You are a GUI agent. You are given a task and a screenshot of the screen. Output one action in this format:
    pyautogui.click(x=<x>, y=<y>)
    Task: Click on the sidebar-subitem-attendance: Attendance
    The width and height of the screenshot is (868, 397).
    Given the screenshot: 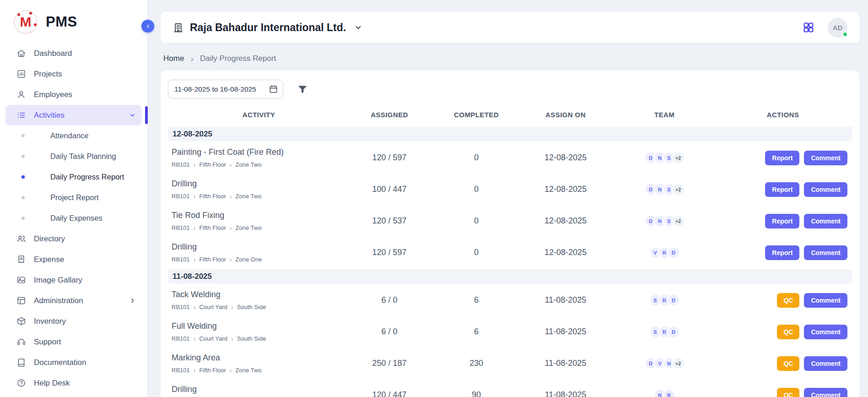 What is the action you would take?
    pyautogui.click(x=74, y=136)
    